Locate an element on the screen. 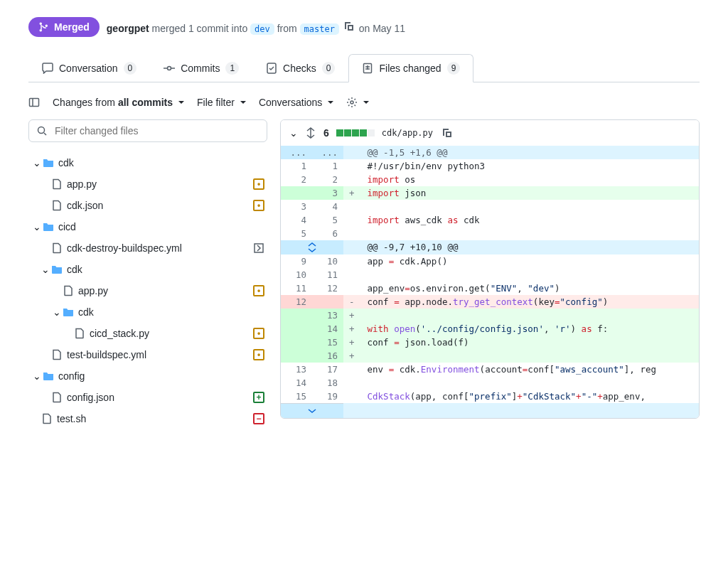  diff-line-added: 15+ conf = json.load(f) is located at coordinates (490, 343).